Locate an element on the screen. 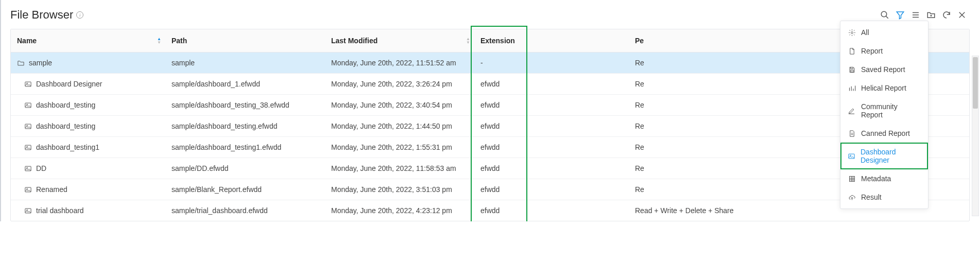 This screenshot has height=279, width=980. table-row: Renamedsample/Blank_Report.efwddMonday, … is located at coordinates (490, 189).